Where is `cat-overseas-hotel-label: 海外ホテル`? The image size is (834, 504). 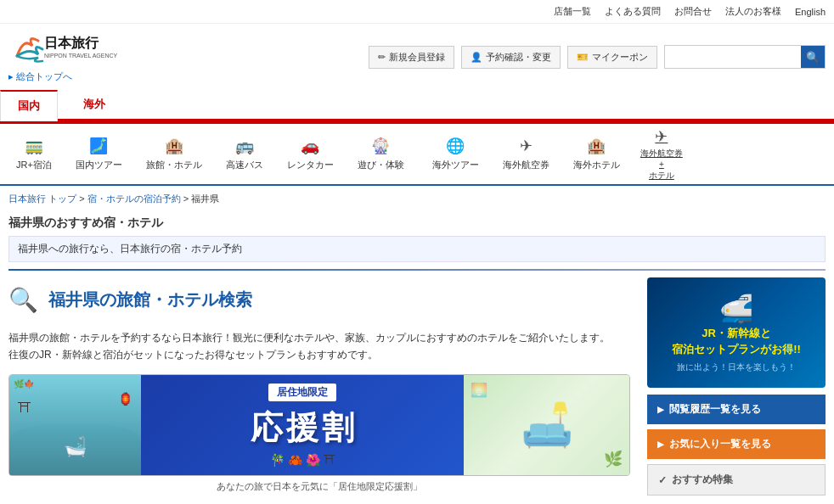
cat-overseas-hotel-label: 海外ホテル is located at coordinates (596, 165).